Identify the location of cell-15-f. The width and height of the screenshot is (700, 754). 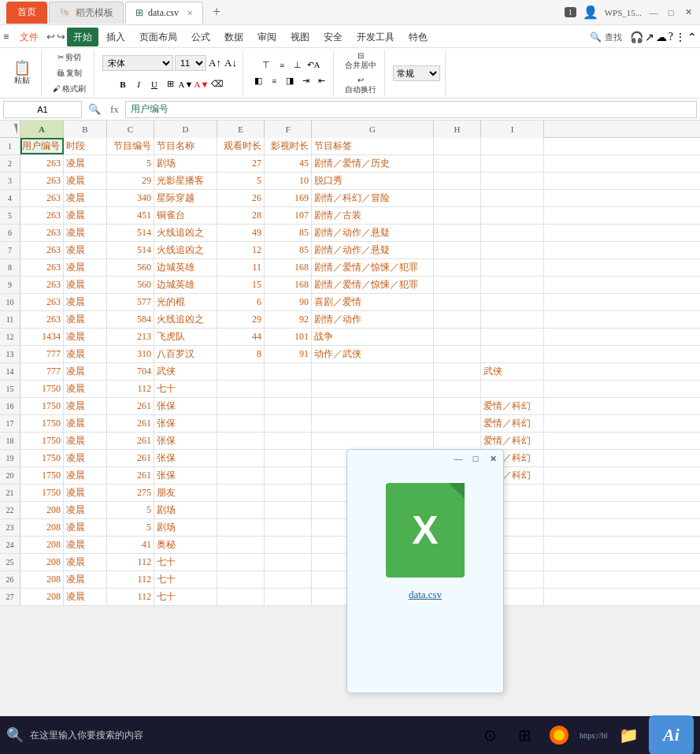
(288, 389).